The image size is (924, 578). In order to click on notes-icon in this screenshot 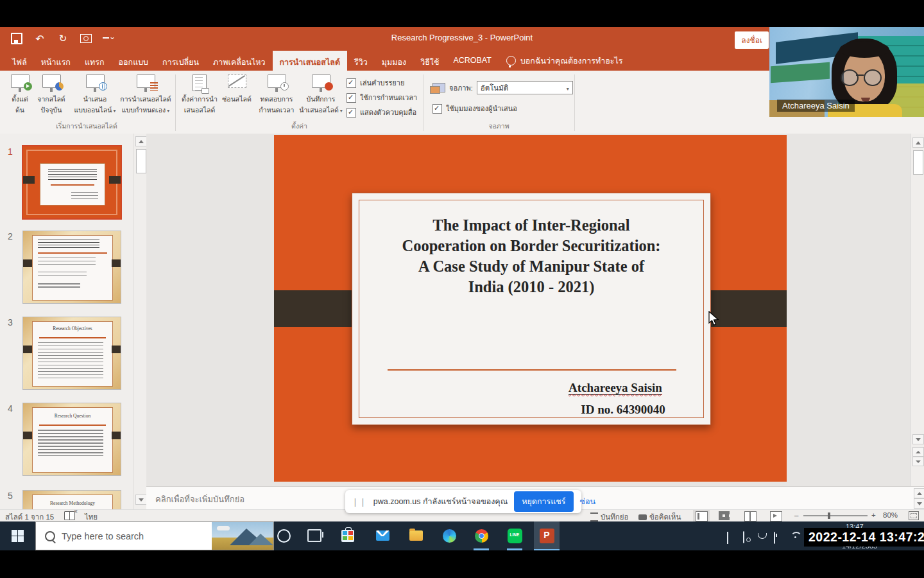, I will do `click(594, 517)`.